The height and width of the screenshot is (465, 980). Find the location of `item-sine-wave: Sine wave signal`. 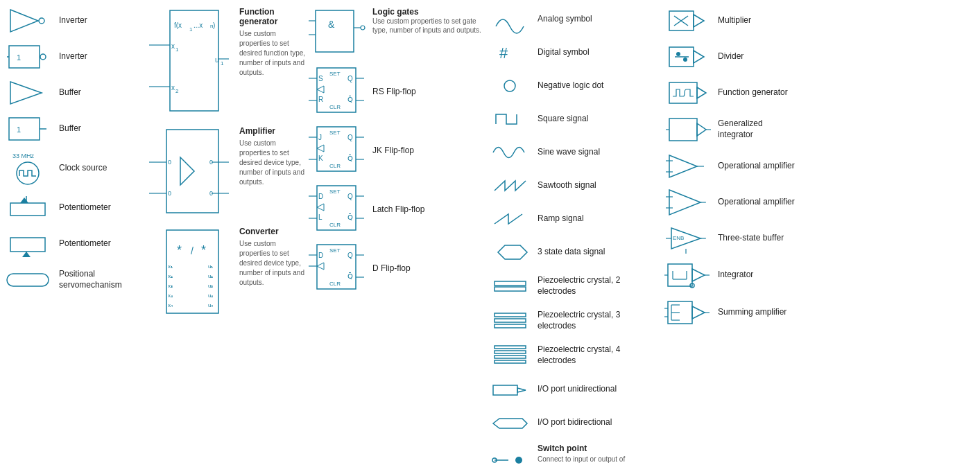

item-sine-wave: Sine wave signal is located at coordinates (572, 152).